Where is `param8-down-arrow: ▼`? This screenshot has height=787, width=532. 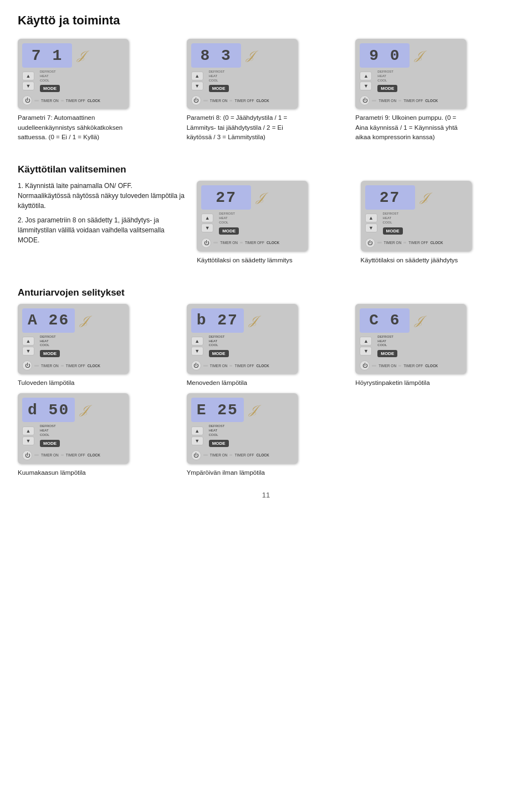
param8-down-arrow: ▼ is located at coordinates (197, 86).